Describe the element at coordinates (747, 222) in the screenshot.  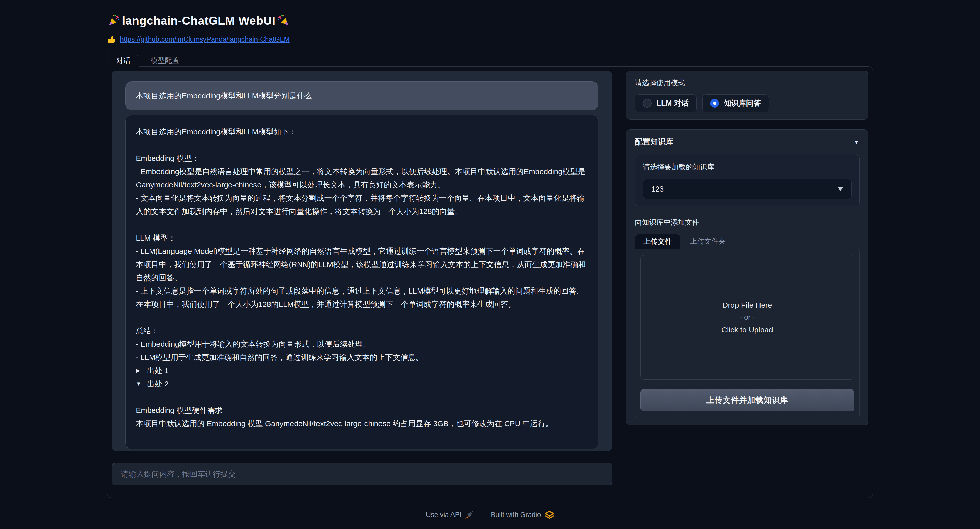
I see `kb-add-file-label: 向知识库中添加文件` at that location.